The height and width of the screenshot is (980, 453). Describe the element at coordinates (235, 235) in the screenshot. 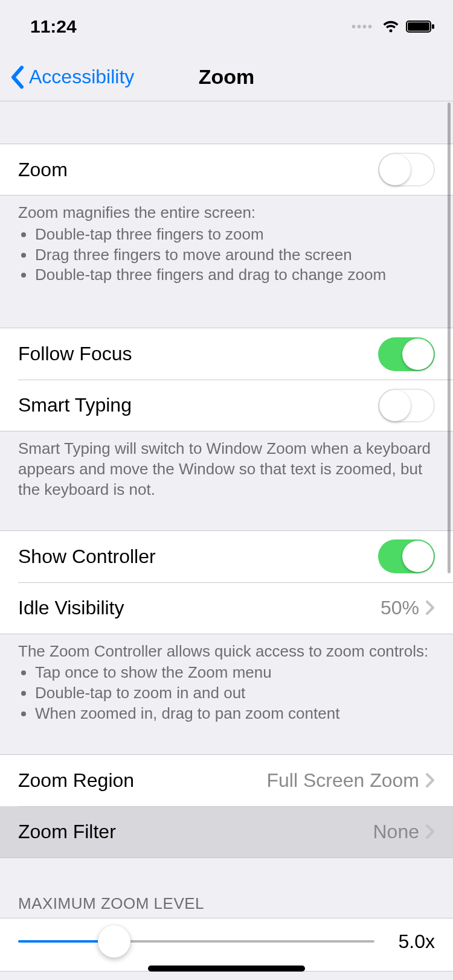

I see `zoom-help-item: Double-tap three fingers to zoom` at that location.